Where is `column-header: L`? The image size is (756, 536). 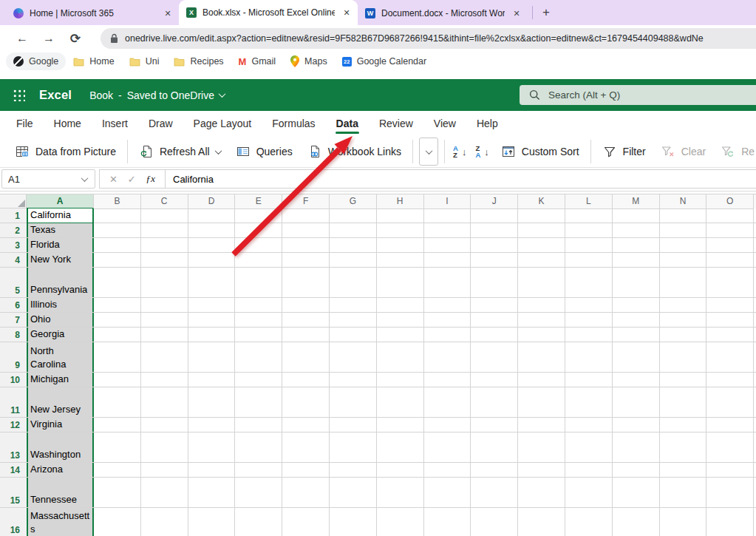
column-header: L is located at coordinates (589, 202).